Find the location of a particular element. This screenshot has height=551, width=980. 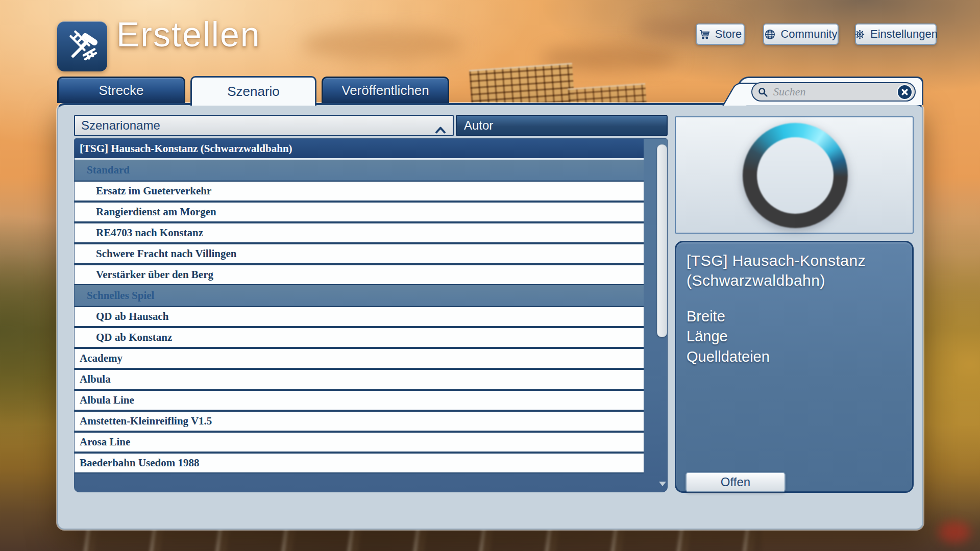

button-label: Einstellungen is located at coordinates (904, 34).